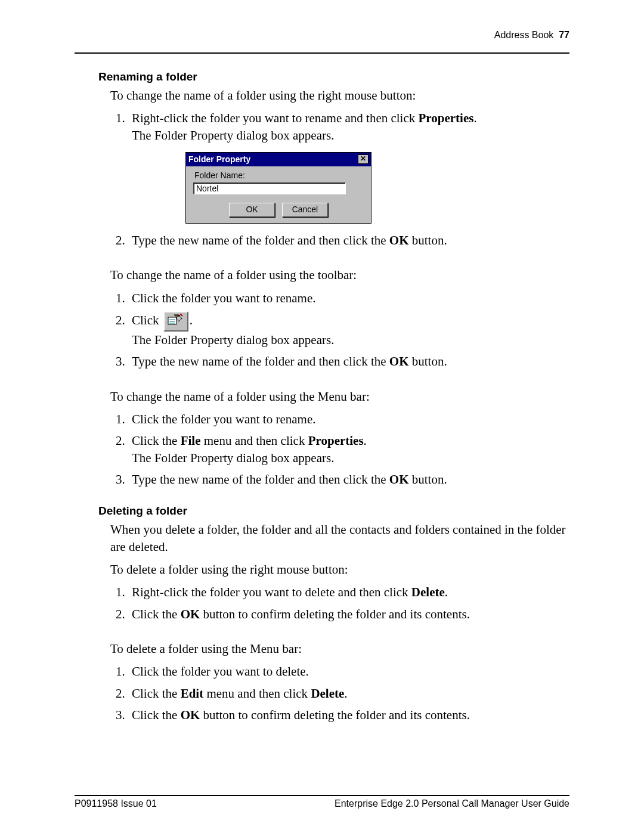 The width and height of the screenshot is (644, 833). What do you see at coordinates (322, 802) in the screenshot?
I see `page-footer: P0911958 Issue 01 Enterprise Edge 2.0 Pe…` at bounding box center [322, 802].